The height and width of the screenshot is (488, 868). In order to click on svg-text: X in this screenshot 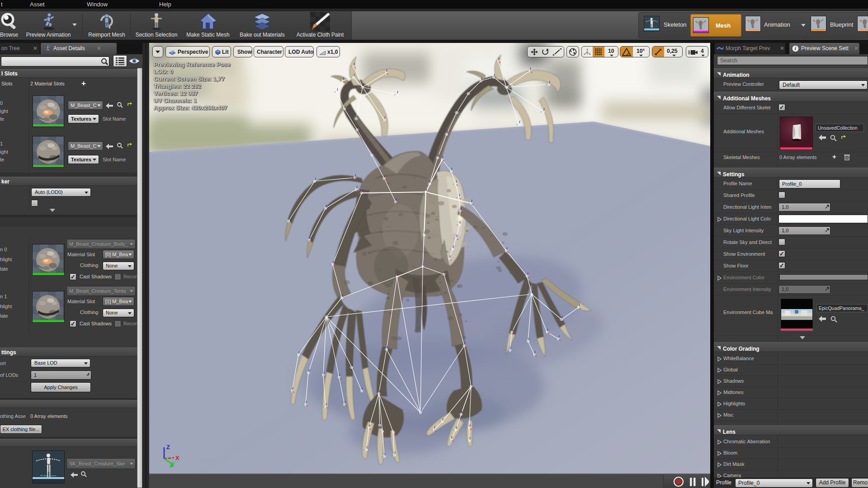, I will do `click(177, 458)`.